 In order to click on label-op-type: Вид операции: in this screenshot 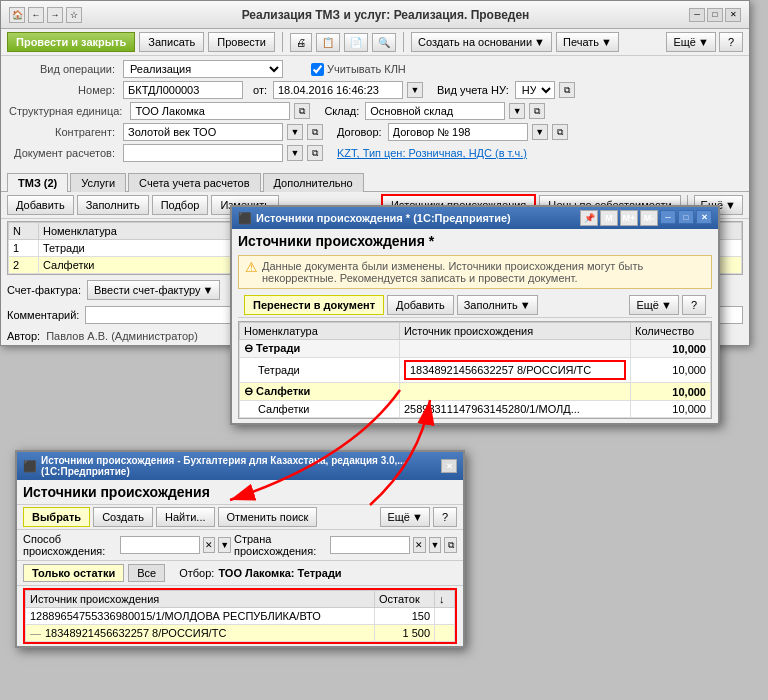, I will do `click(64, 69)`.